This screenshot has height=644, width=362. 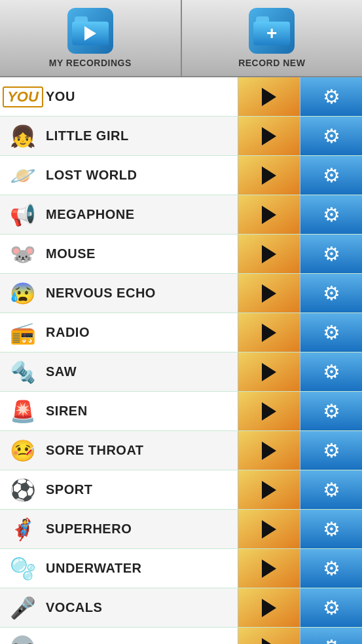 I want to click on settings-button-mouse: ⚙, so click(x=331, y=254).